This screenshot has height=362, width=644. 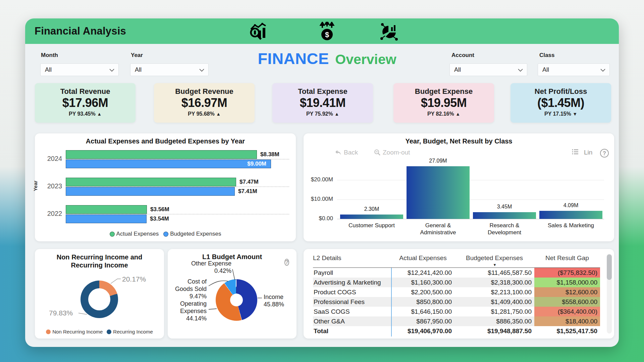 I want to click on kpi-value: $19.41M, so click(x=323, y=103).